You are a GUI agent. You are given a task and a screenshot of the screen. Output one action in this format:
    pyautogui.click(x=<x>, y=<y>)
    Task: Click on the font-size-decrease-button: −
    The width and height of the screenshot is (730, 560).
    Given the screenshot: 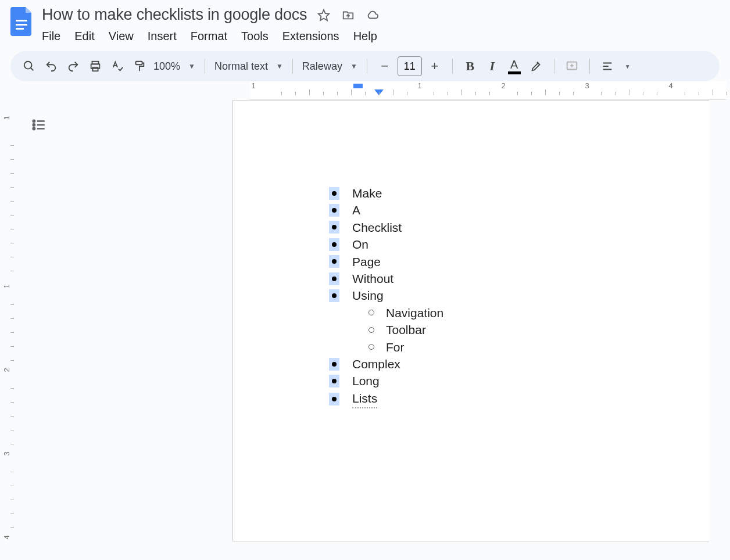 What is the action you would take?
    pyautogui.click(x=385, y=66)
    